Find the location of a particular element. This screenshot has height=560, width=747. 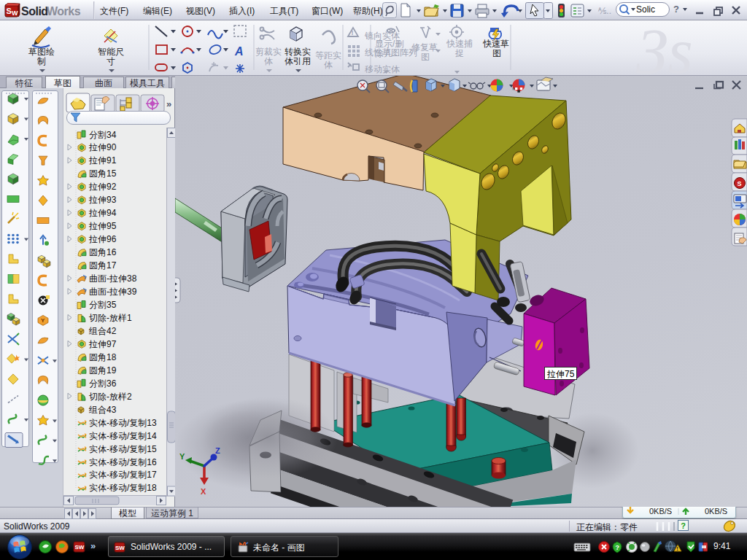

svg-text: 圆角15 is located at coordinates (103, 174).